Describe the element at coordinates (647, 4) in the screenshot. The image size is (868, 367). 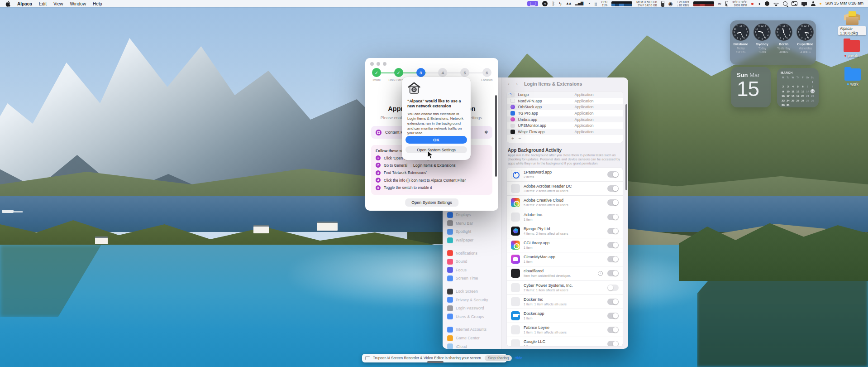
I see `memory-stat: MEM U 50.0 GB2% F 142.0 GB` at that location.